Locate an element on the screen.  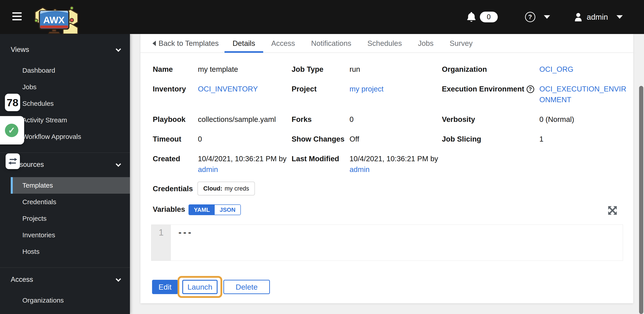
user-caret-icon is located at coordinates (620, 17).